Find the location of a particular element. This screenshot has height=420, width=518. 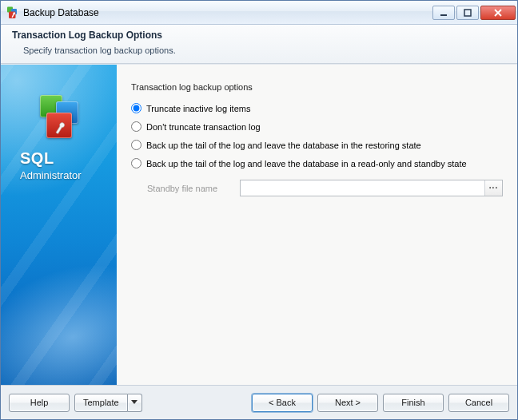

window-title: Backup Database is located at coordinates (228, 13).